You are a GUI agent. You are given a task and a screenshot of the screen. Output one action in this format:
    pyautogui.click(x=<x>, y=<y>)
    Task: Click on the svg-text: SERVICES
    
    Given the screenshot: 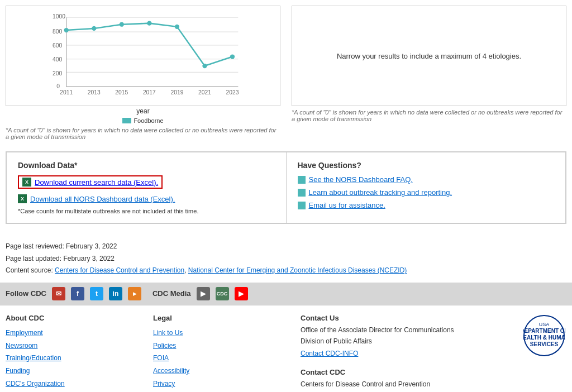 What is the action you would take?
    pyautogui.click(x=544, y=344)
    